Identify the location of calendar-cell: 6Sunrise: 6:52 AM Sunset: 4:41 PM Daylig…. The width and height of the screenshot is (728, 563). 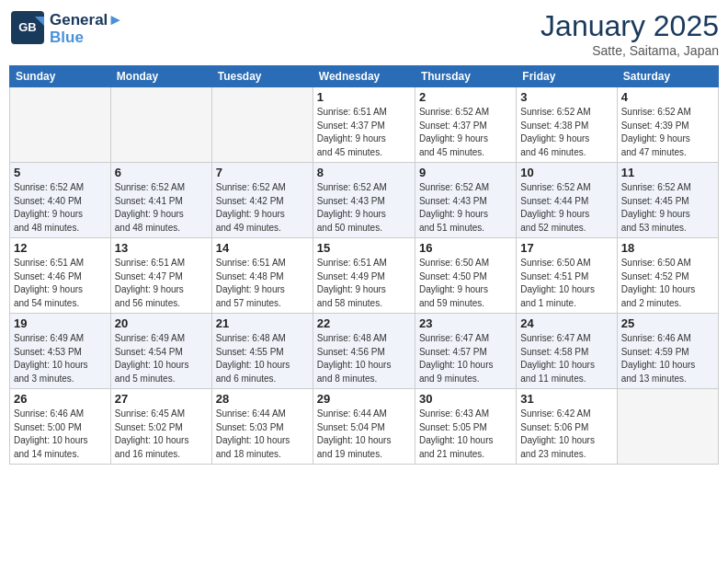
(161, 201).